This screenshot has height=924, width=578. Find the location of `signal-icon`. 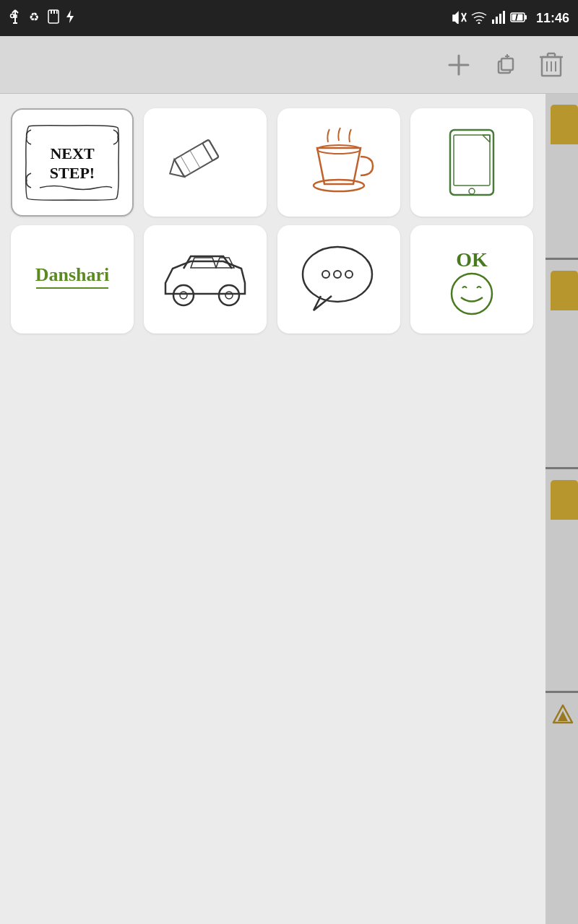

signal-icon is located at coordinates (499, 19).